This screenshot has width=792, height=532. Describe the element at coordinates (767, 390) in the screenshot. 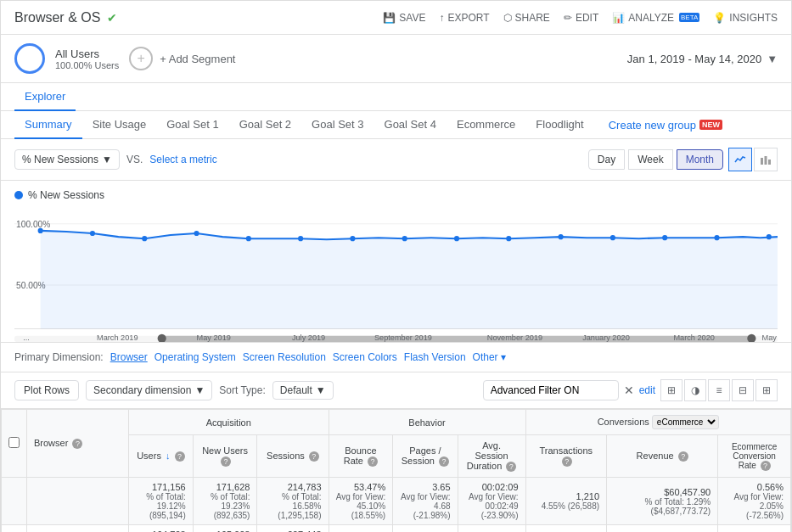

I see `metrics-view-button: ⊞` at that location.